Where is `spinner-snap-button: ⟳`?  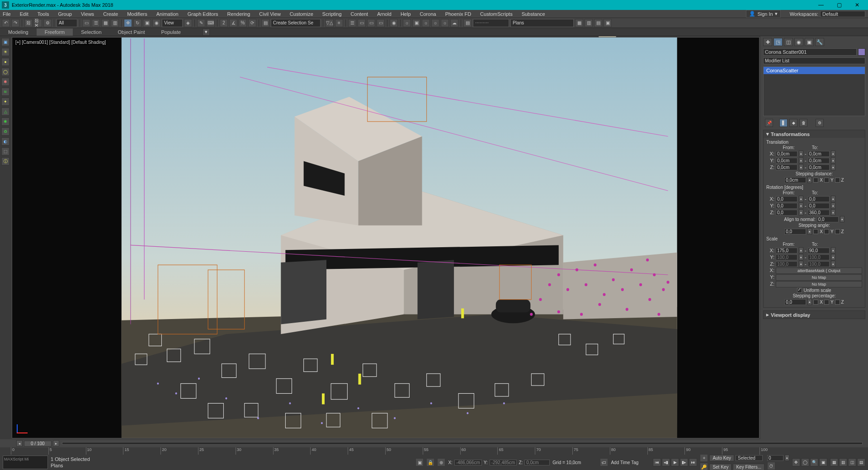
spinner-snap-button: ⟳ is located at coordinates (252, 23).